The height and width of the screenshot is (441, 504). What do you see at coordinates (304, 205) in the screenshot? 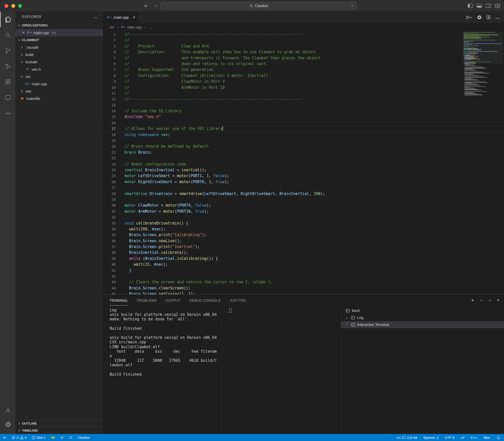
I see `code-line: 30motor ClawMotor = motor(PORT4, false);` at bounding box center [304, 205].